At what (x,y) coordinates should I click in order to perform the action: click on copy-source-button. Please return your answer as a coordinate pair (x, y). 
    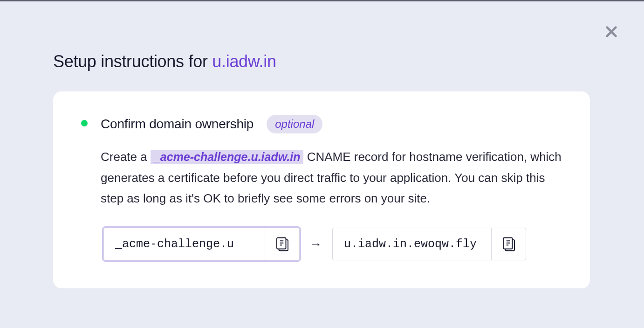
    Looking at the image, I should click on (282, 244).